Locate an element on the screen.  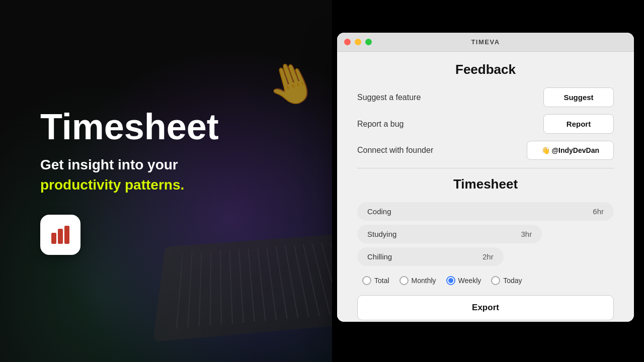
radio-label-monthly: Monthly is located at coordinates (424, 281).